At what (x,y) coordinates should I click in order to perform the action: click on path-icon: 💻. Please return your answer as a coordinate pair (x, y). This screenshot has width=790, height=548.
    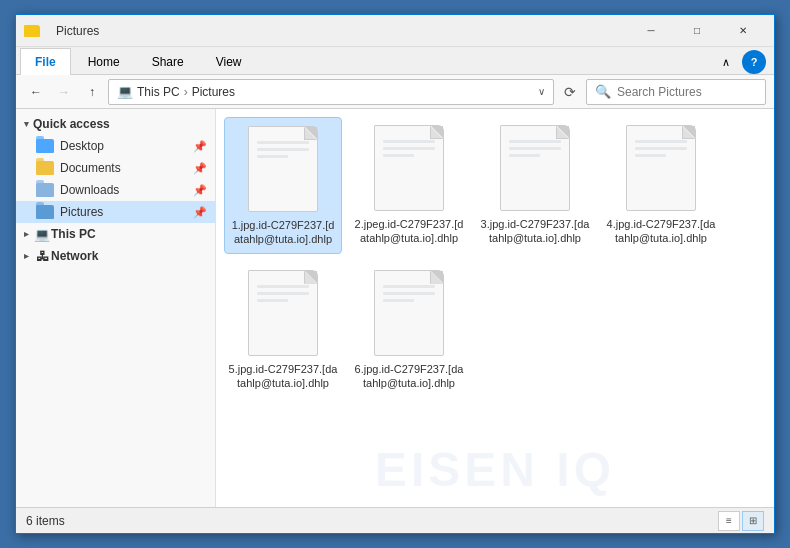
    Looking at the image, I should click on (125, 92).